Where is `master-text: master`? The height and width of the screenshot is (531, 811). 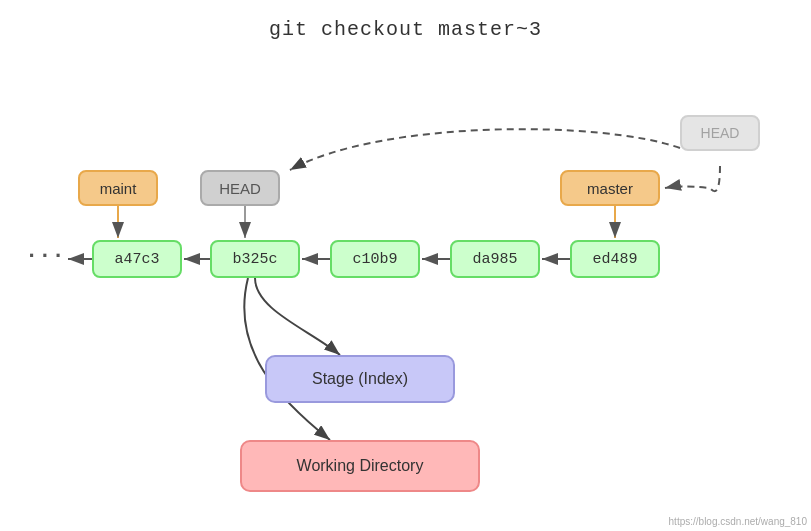 master-text: master is located at coordinates (610, 188).